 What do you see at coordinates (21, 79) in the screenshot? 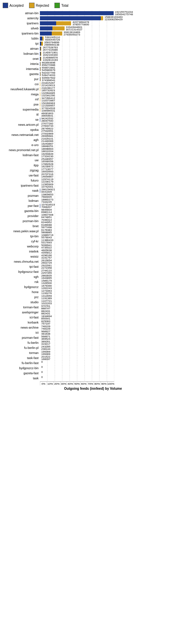
I see `row-label: pur` at bounding box center [21, 79].